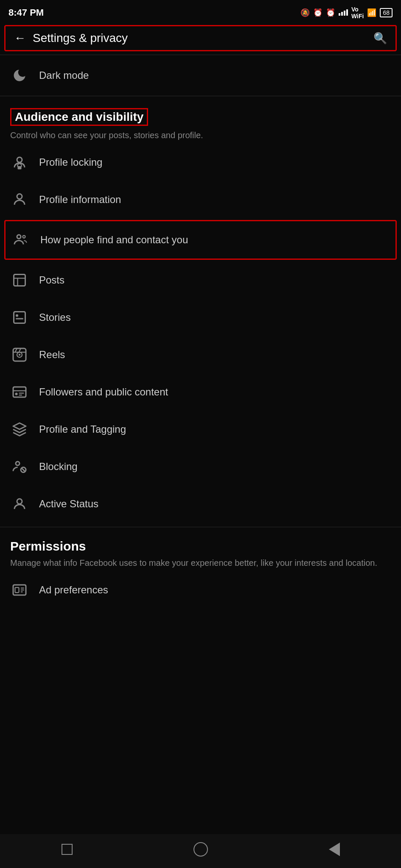 Image resolution: width=401 pixels, height=868 pixels. Describe the element at coordinates (200, 317) in the screenshot. I see `stories-item: Stories` at that location.